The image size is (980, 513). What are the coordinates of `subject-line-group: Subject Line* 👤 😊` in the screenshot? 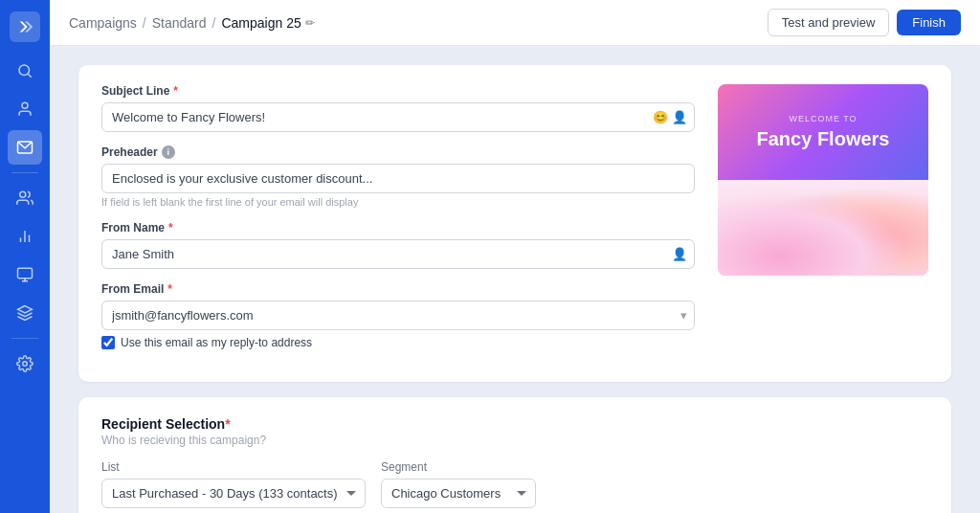 It's located at (398, 108).